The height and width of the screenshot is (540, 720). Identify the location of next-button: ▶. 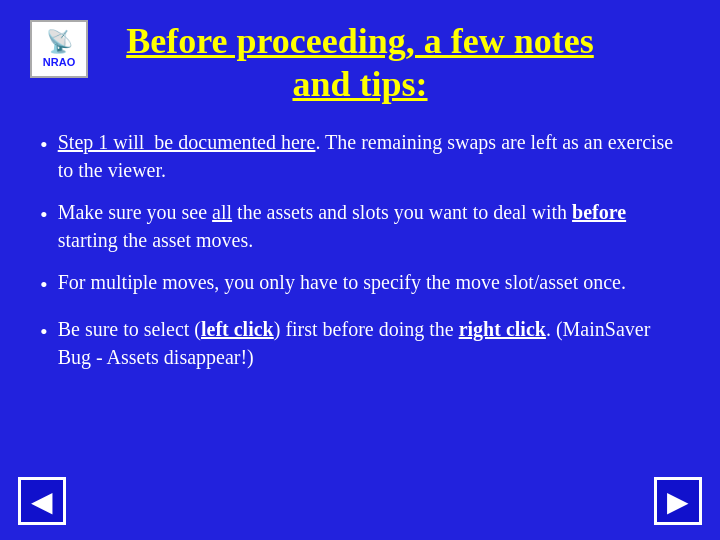
(678, 501).